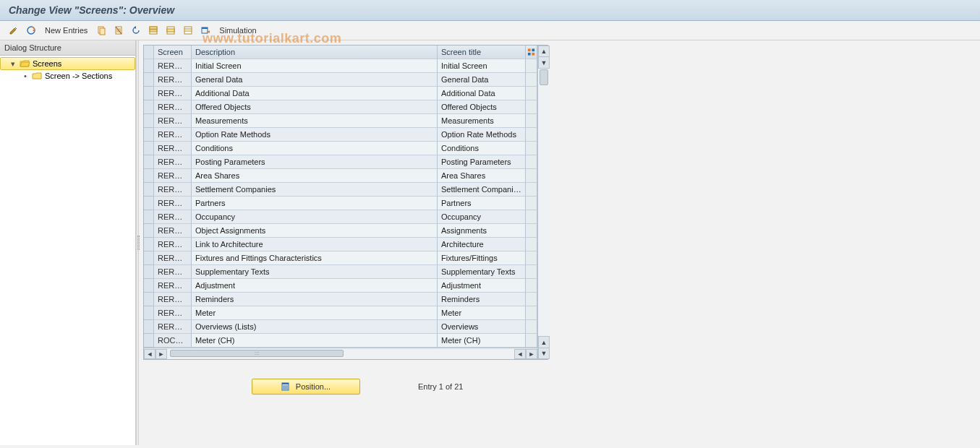  Describe the element at coordinates (315, 231) in the screenshot. I see `cell-description: Object Assignments` at that location.